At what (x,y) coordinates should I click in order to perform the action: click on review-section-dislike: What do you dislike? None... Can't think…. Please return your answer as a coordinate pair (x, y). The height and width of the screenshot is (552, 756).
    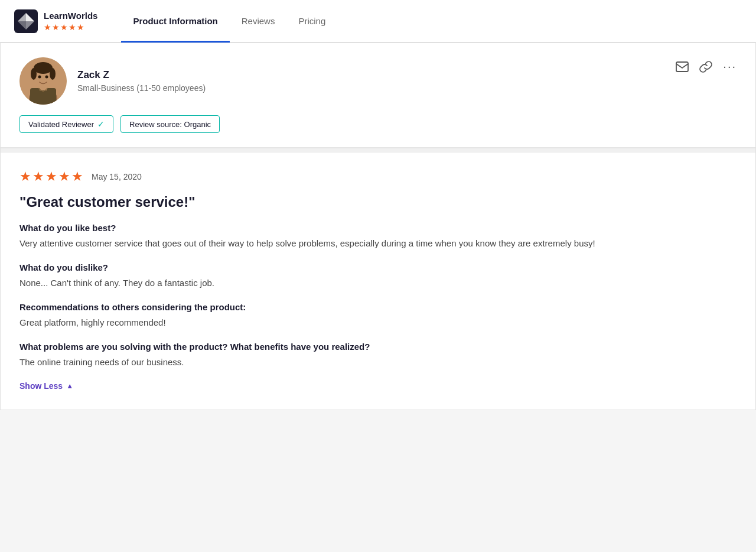
    Looking at the image, I should click on (378, 277).